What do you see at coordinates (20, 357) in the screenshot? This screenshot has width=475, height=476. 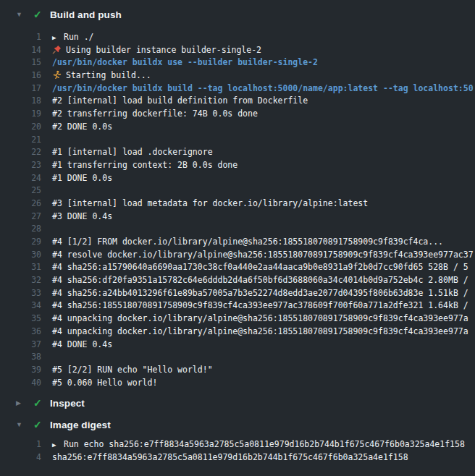 I see `line-number: 38` at bounding box center [20, 357].